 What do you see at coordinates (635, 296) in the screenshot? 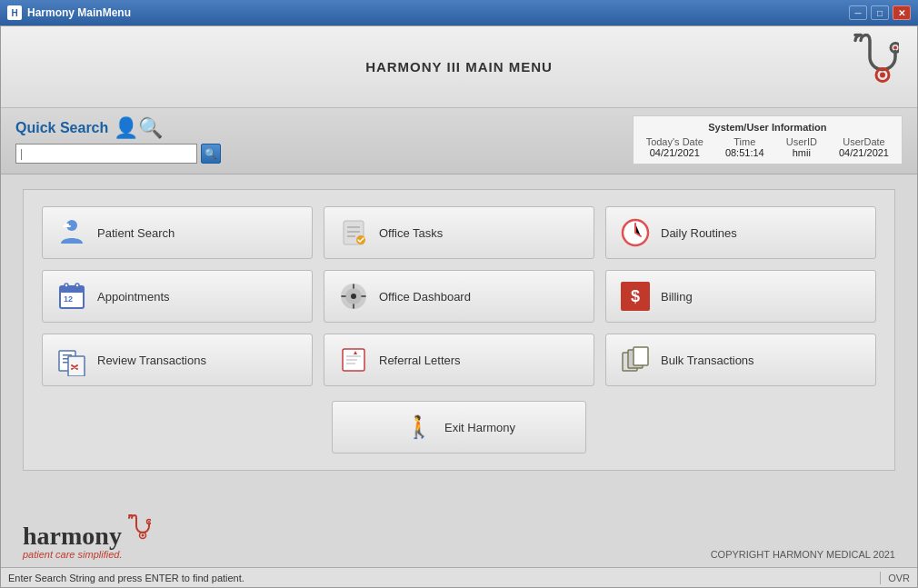
I see `billing-dollar-icon: $` at bounding box center [635, 296].